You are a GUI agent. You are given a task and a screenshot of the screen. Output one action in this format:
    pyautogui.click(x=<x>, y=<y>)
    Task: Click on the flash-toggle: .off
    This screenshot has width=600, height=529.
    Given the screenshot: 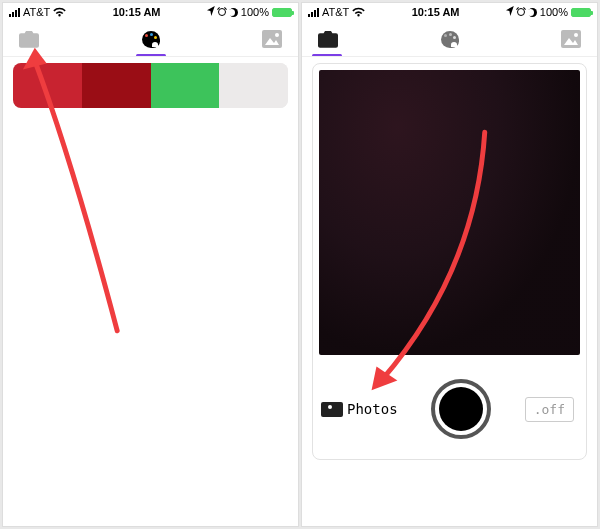 What is the action you would take?
    pyautogui.click(x=550, y=410)
    